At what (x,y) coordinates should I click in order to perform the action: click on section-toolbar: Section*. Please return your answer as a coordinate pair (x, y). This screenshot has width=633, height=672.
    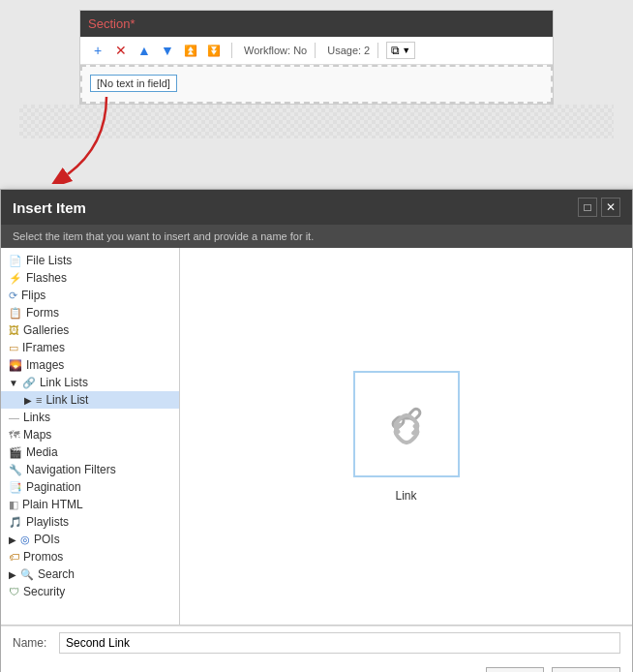
    Looking at the image, I should click on (316, 23).